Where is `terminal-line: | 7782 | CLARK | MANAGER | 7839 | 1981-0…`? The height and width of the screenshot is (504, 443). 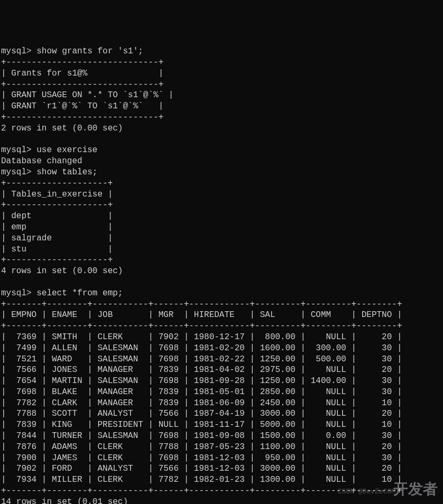 terminal-line: | 7782 | CLARK | MANAGER | 7839 | 1981-0… is located at coordinates (222, 404).